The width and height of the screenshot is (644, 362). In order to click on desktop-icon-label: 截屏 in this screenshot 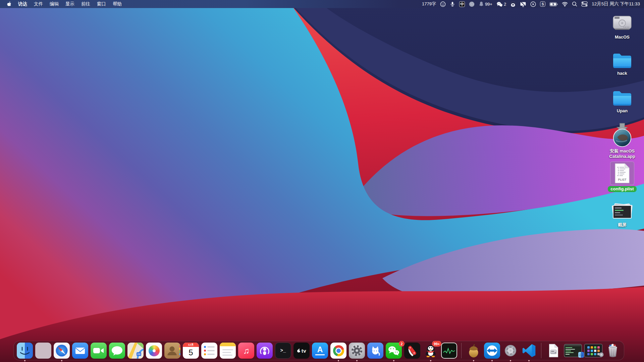, I will do `click(622, 225)`.